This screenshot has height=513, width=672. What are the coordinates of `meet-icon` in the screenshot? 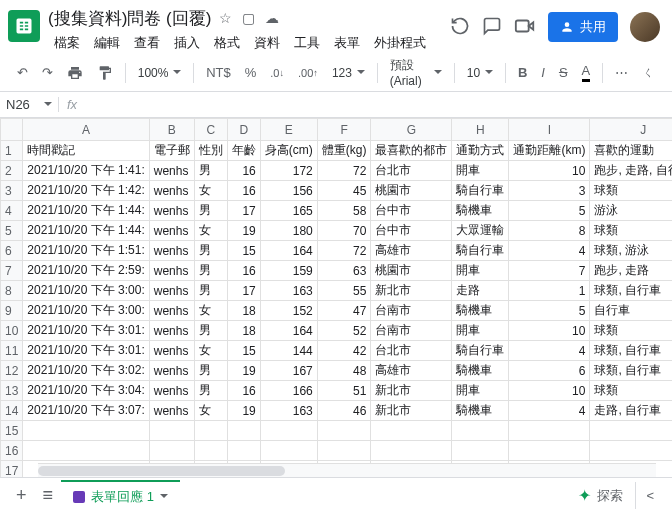 It's located at (525, 28).